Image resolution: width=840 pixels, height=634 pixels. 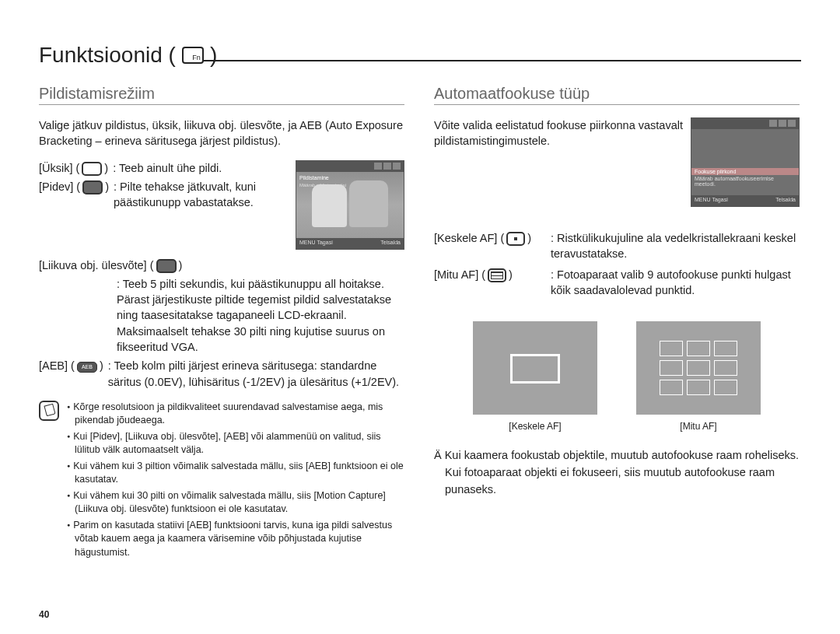 What do you see at coordinates (222, 134) in the screenshot?
I see `left-intro: Valige jätkuv pildistus, üksik, liikuva …` at bounding box center [222, 134].